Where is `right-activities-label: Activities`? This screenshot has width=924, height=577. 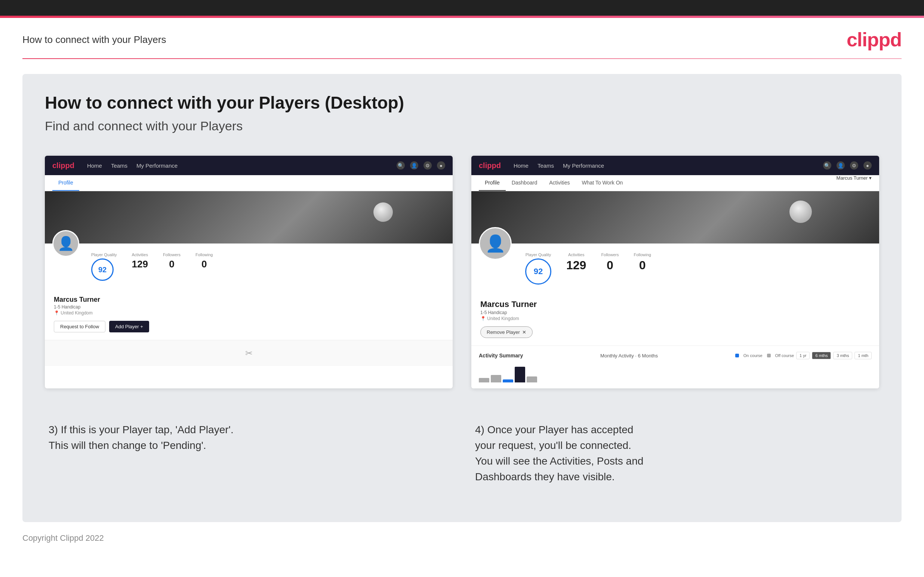
right-activities-label: Activities is located at coordinates (576, 255).